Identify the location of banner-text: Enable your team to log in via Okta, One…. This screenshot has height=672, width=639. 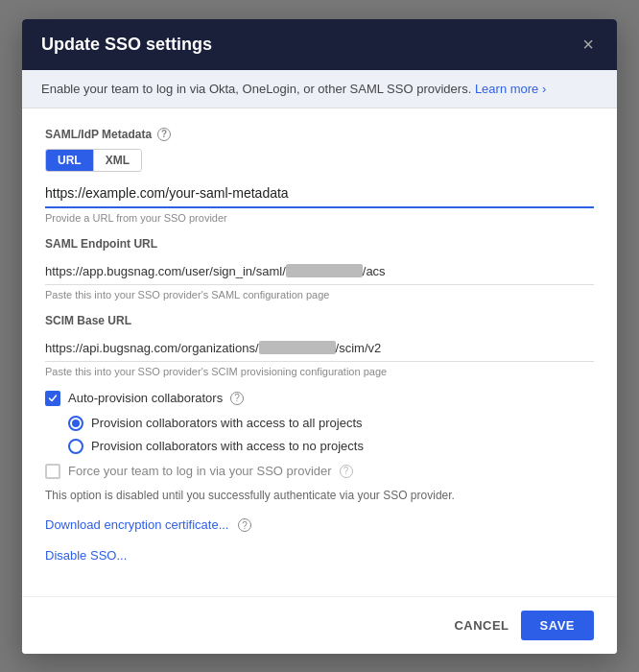
(256, 88).